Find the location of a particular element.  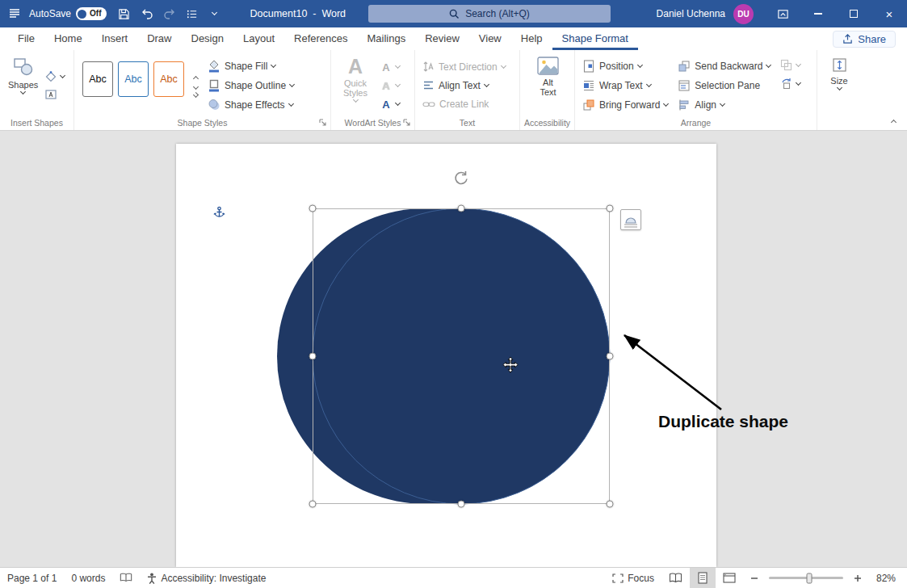

focus-mode-button: Focus is located at coordinates (633, 578).